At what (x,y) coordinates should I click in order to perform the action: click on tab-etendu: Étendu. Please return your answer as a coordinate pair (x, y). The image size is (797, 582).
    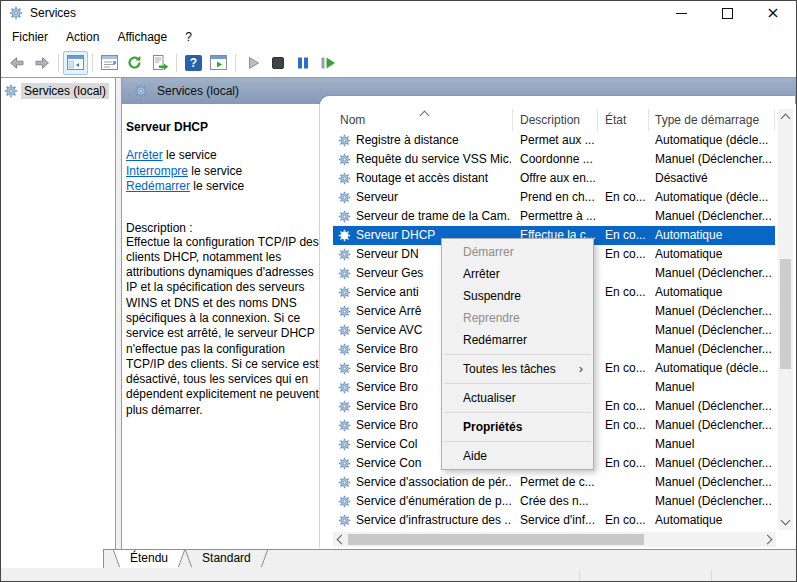
    Looking at the image, I should click on (149, 559).